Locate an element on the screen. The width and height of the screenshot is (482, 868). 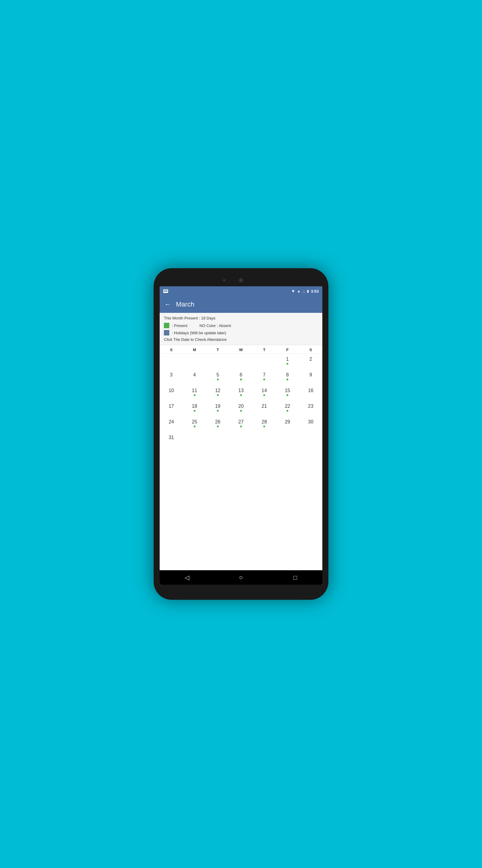
calendar-cell: 27 is located at coordinates (241, 424).